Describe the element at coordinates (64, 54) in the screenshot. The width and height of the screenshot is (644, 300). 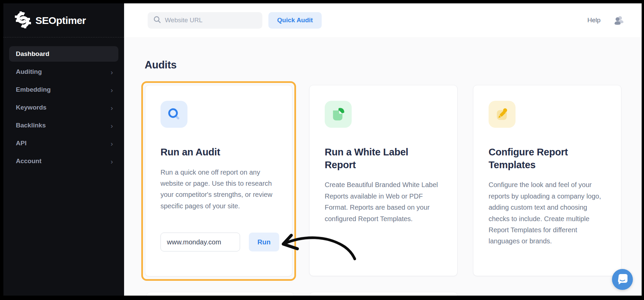
I see `sidebar-item-dashboard: Dashboard` at that location.